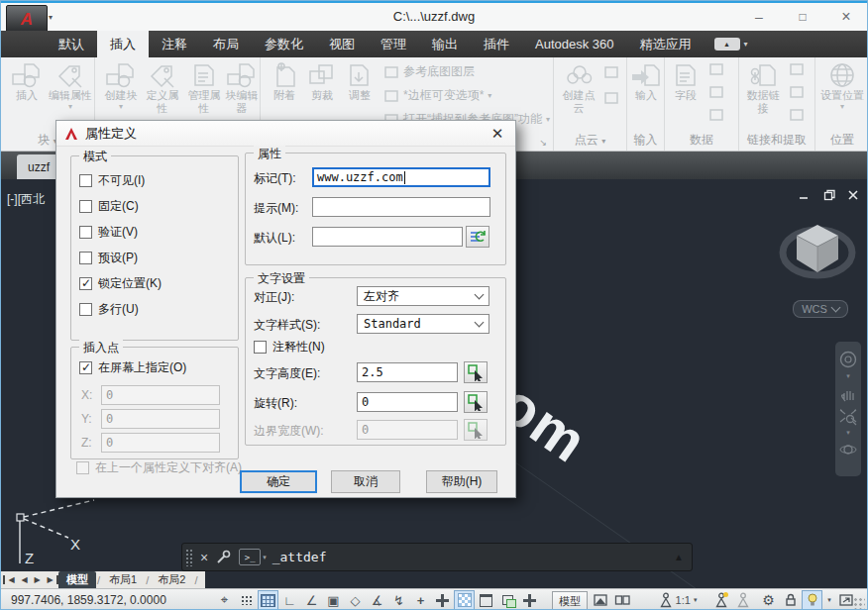  I want to click on y-input: 0, so click(161, 419).